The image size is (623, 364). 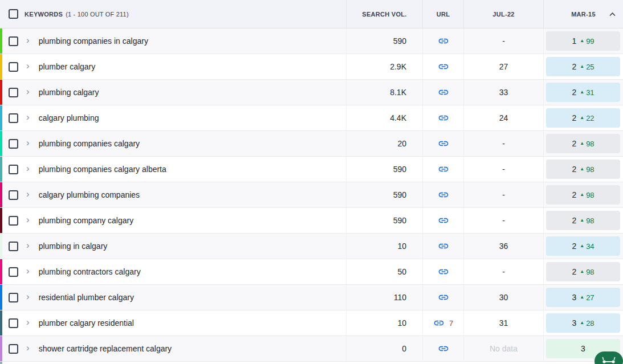 What do you see at coordinates (583, 118) in the screenshot?
I see `position-cell: 2▲22` at bounding box center [583, 118].